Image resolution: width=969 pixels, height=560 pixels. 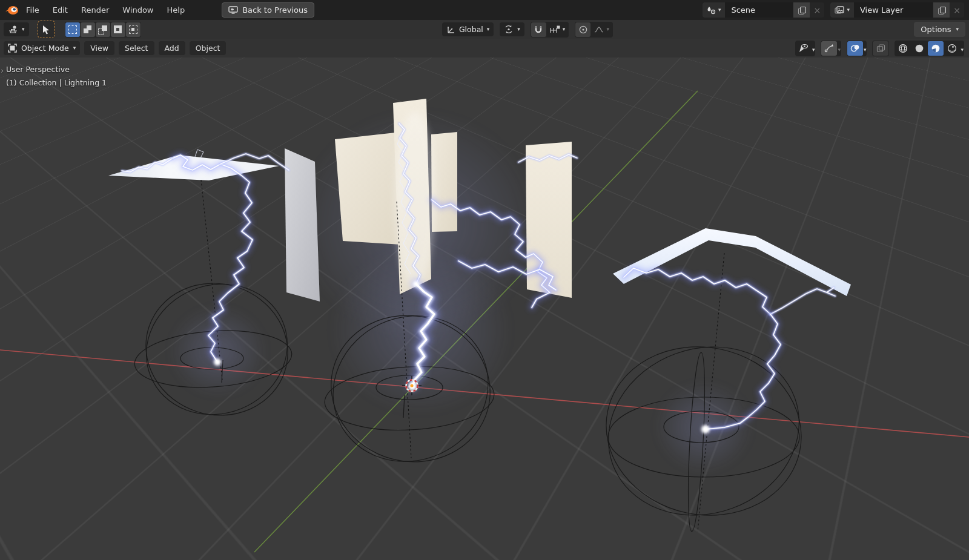 What do you see at coordinates (855, 48) in the screenshot?
I see `show-overlays-toggle` at bounding box center [855, 48].